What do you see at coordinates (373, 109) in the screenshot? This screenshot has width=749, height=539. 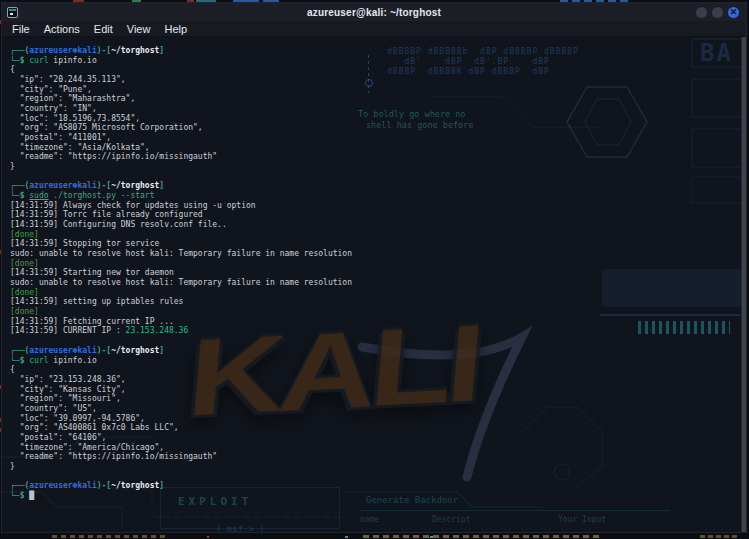 I see `terminal-line: "country": "IN",` at bounding box center [373, 109].